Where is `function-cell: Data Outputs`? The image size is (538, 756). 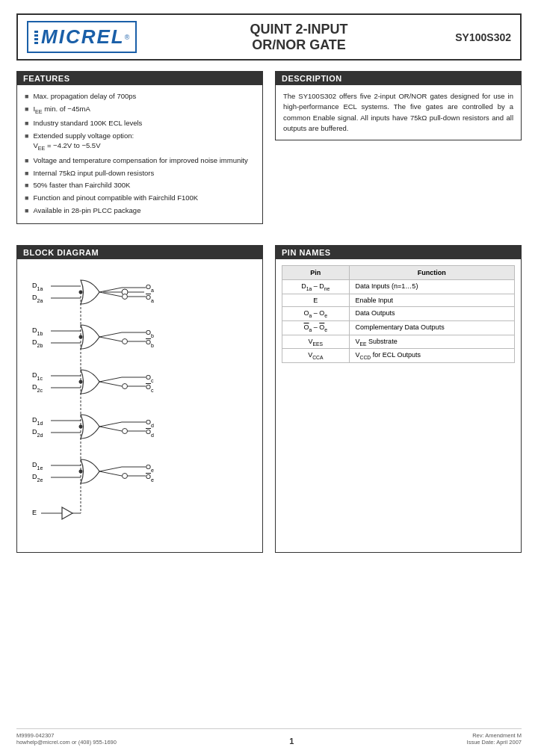 function-cell: Data Outputs is located at coordinates (432, 314).